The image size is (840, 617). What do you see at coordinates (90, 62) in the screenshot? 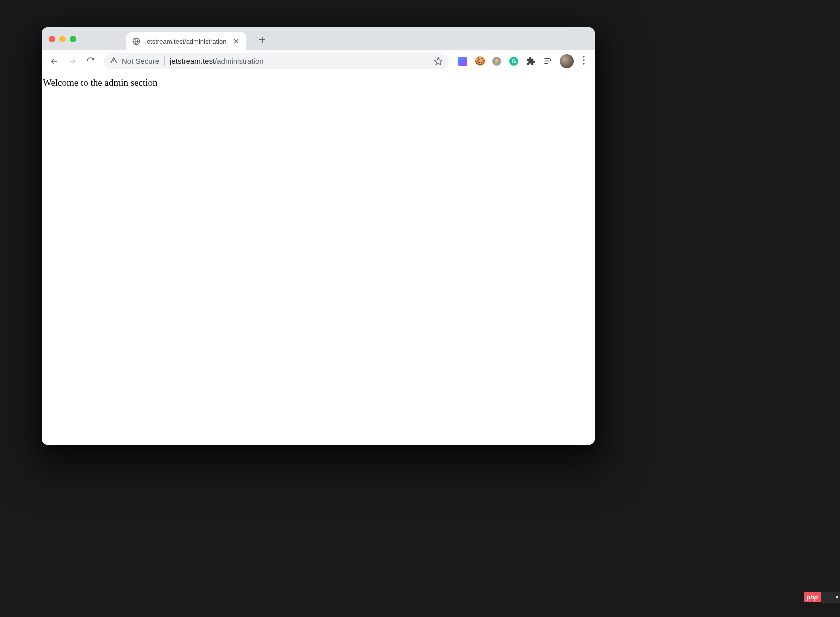
I see `reload-button` at bounding box center [90, 62].